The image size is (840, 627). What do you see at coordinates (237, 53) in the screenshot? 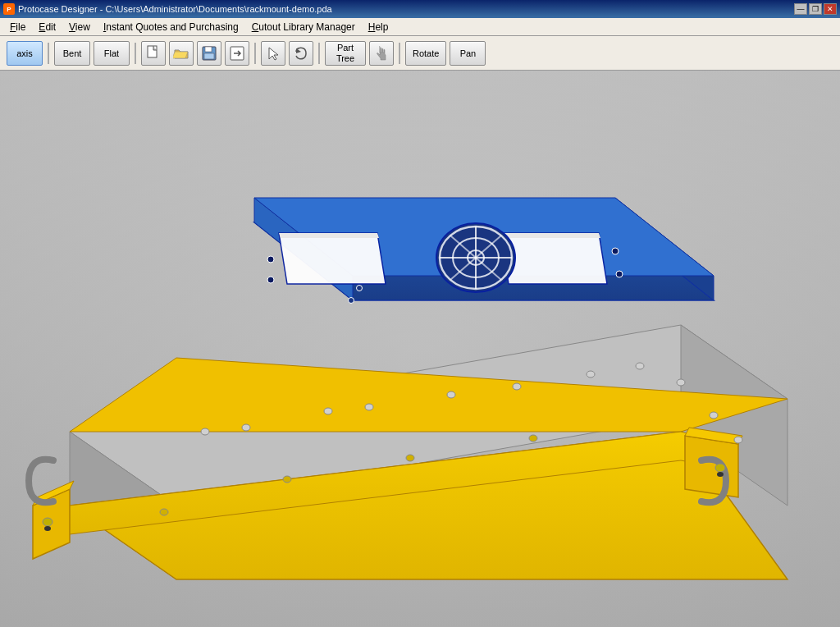
I see `export-icon` at bounding box center [237, 53].